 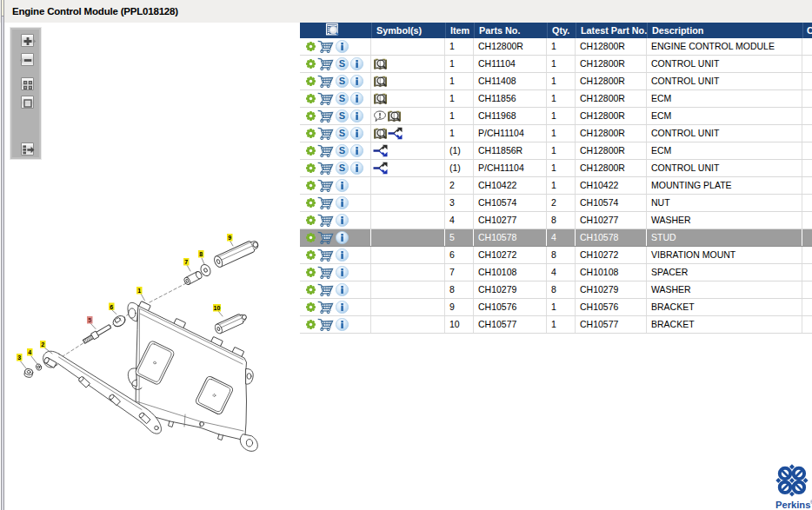 I want to click on svg-text: 9, so click(x=230, y=238).